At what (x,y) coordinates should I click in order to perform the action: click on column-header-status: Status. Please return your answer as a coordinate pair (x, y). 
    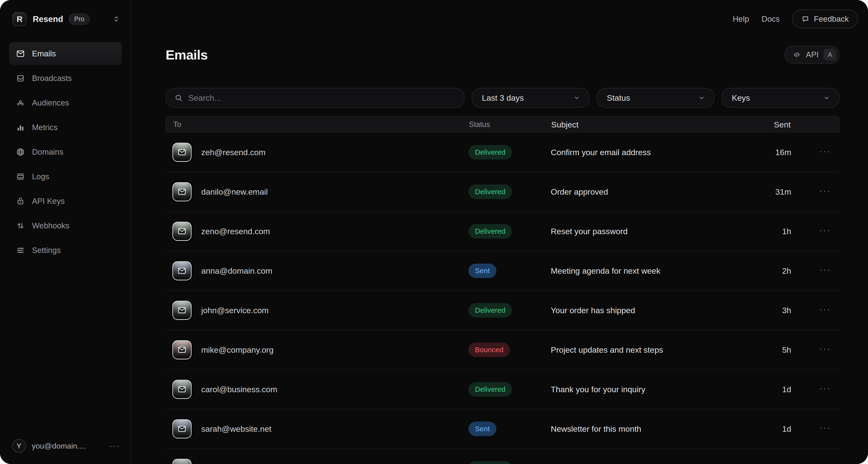
    Looking at the image, I should click on (510, 125).